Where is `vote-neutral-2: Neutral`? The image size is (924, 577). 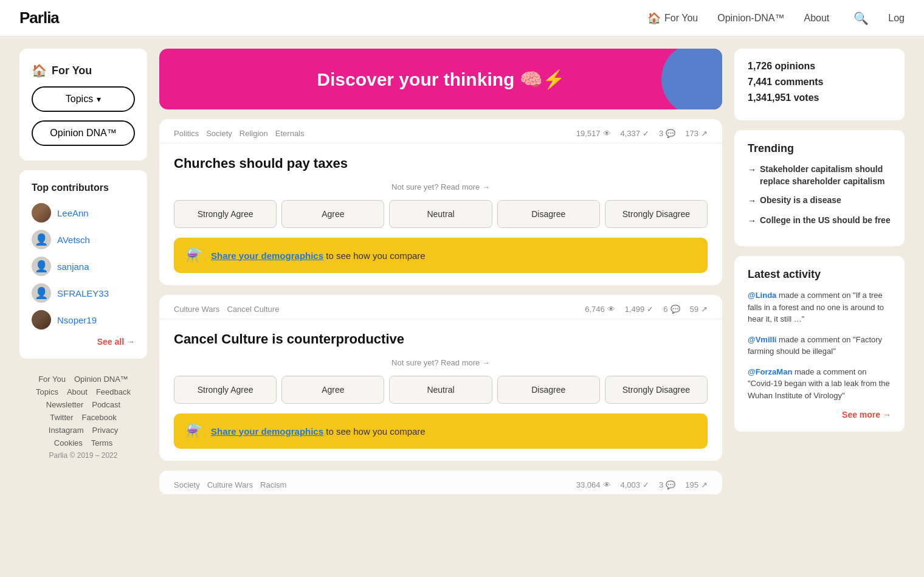
vote-neutral-2: Neutral is located at coordinates (440, 390).